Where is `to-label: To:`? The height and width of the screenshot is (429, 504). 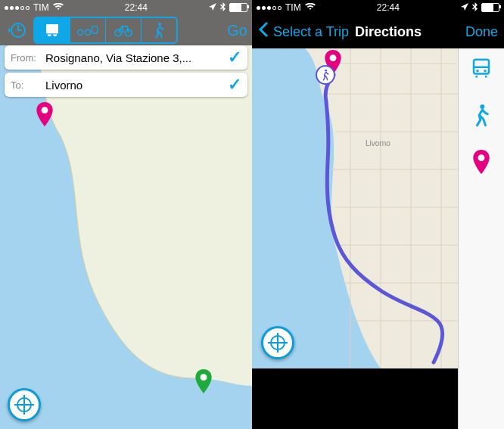 to-label: To: is located at coordinates (28, 85).